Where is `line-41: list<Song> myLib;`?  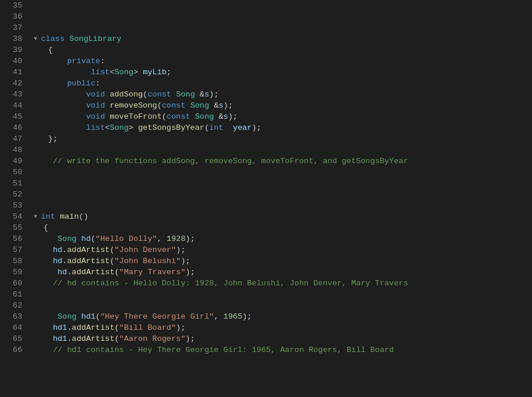
line-41: list<Song> myLib; is located at coordinates (283, 73).